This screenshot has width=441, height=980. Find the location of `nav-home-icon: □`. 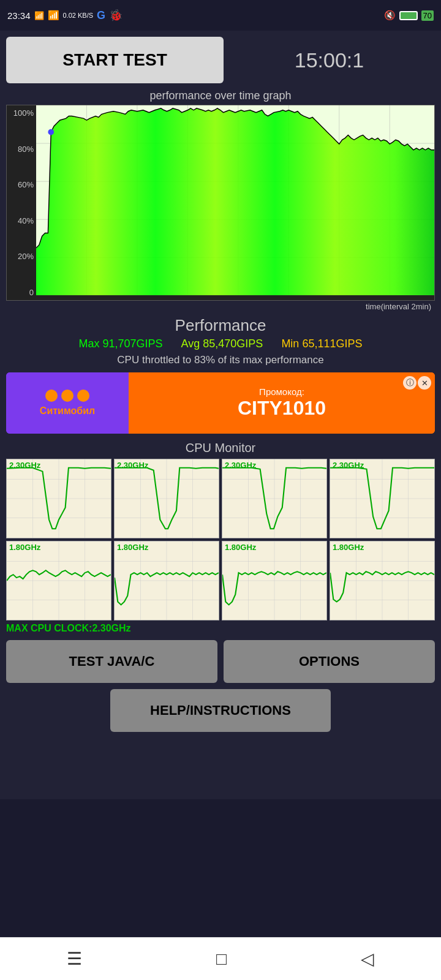

nav-home-icon: □ is located at coordinates (222, 959).